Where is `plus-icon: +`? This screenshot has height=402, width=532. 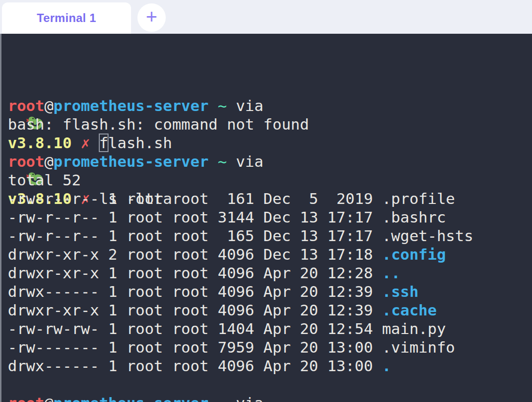
plus-icon: + is located at coordinates (152, 17).